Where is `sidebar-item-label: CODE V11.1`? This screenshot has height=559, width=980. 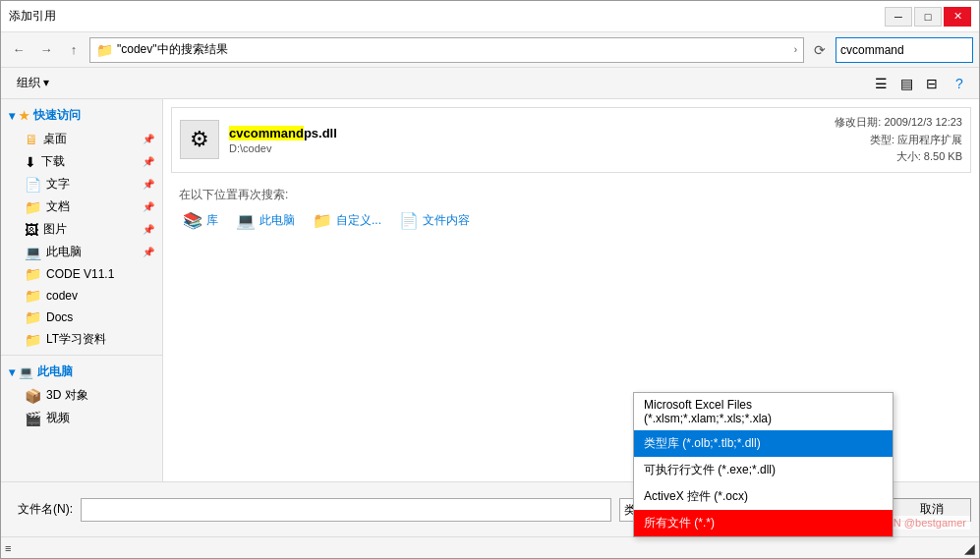 sidebar-item-label: CODE V11.1 is located at coordinates (81, 274).